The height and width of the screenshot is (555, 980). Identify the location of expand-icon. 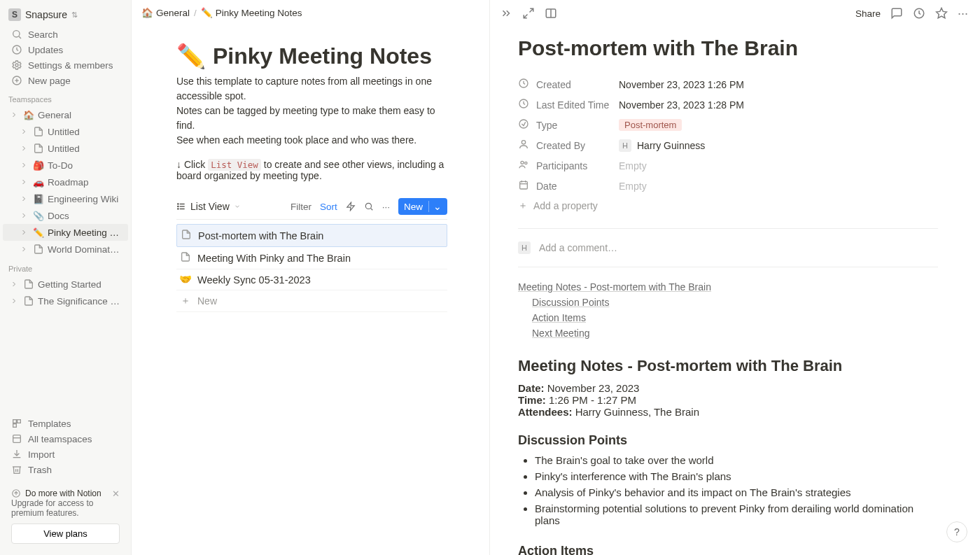
(528, 13).